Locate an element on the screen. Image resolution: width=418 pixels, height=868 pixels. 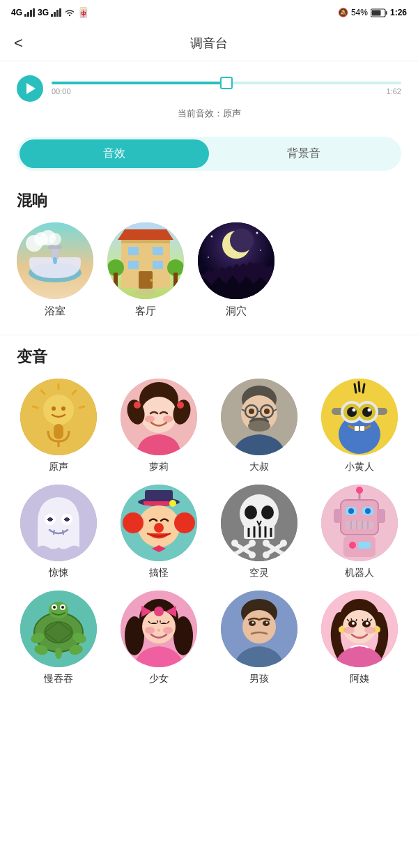
signal-icon is located at coordinates (30, 13).